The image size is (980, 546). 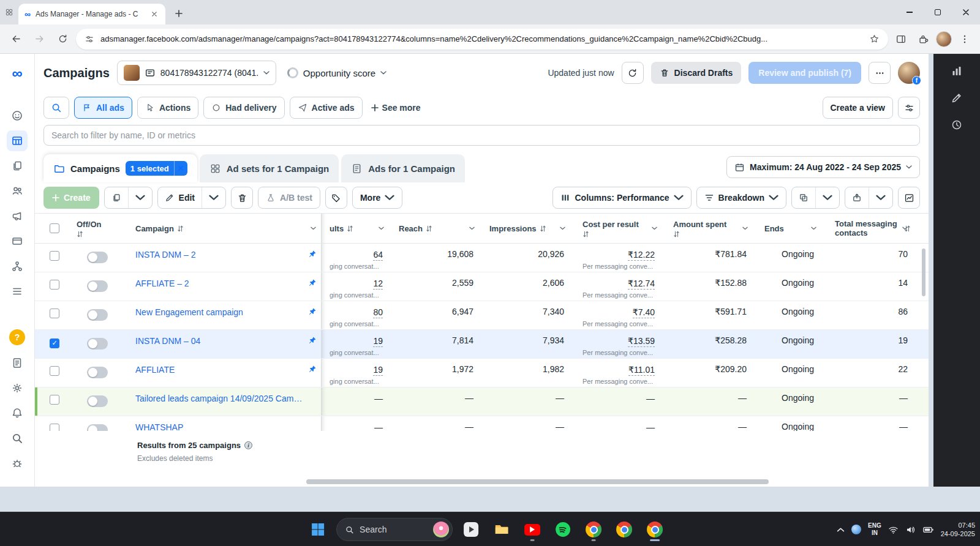 What do you see at coordinates (804, 198) in the screenshot?
I see `reports-button` at bounding box center [804, 198].